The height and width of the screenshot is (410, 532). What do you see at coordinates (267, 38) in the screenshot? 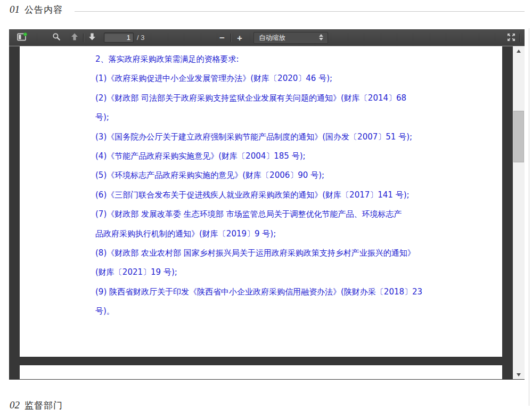
I see `pdf-toolbar: / 3 − + 自动缩放` at bounding box center [267, 38].